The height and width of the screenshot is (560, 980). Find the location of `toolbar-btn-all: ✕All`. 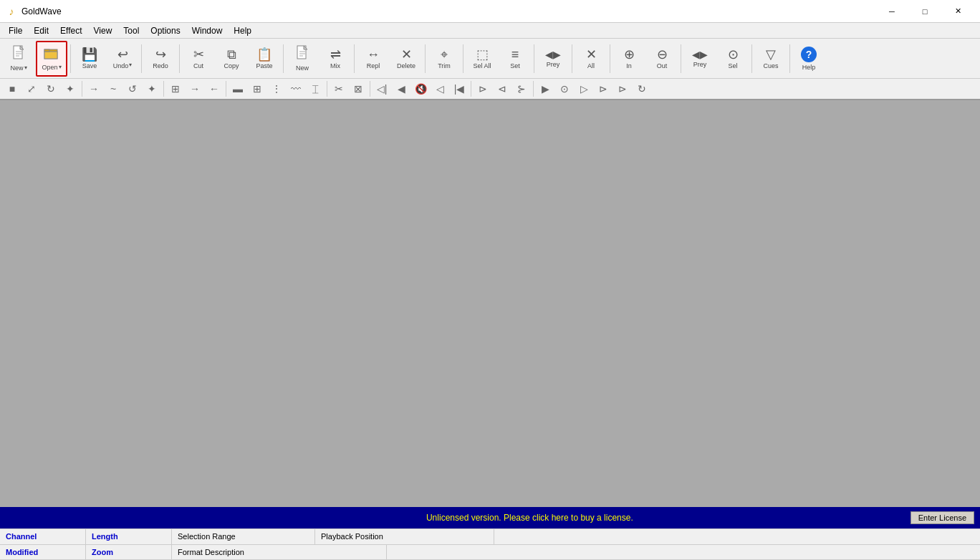

toolbar-btn-all: ✕All is located at coordinates (591, 59).